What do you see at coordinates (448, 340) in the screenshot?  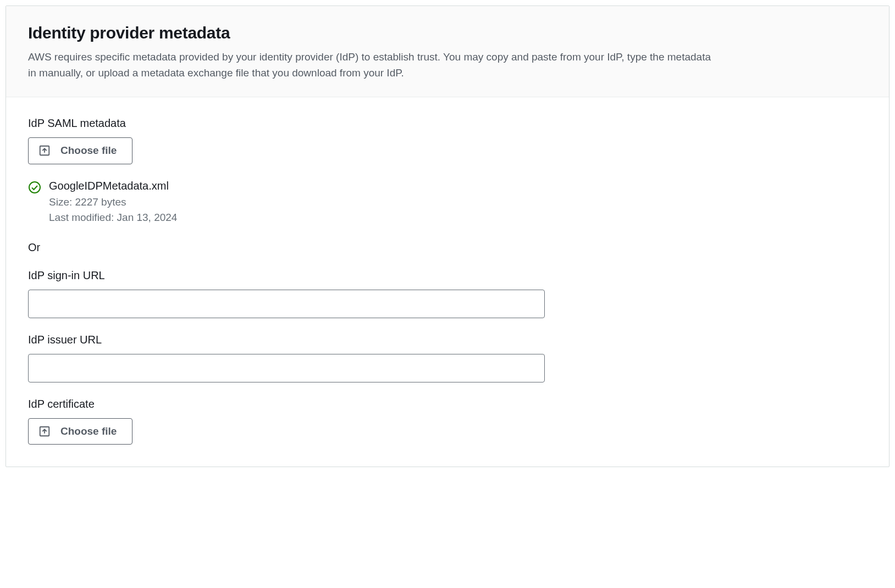 I see `issuer-url-label: IdP issuer URL` at bounding box center [448, 340].